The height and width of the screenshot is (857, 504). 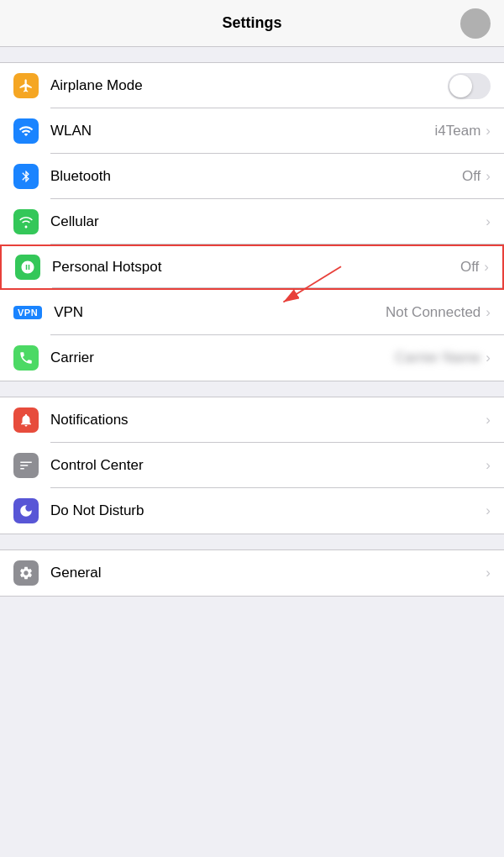 What do you see at coordinates (433, 313) in the screenshot?
I see `vpn-value: Not Connected` at bounding box center [433, 313].